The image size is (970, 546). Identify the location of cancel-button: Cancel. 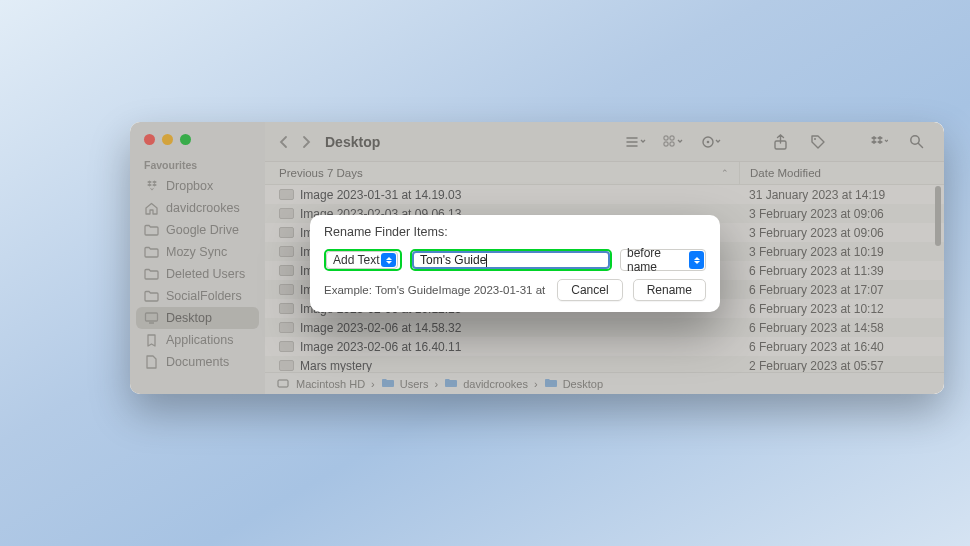
(590, 290).